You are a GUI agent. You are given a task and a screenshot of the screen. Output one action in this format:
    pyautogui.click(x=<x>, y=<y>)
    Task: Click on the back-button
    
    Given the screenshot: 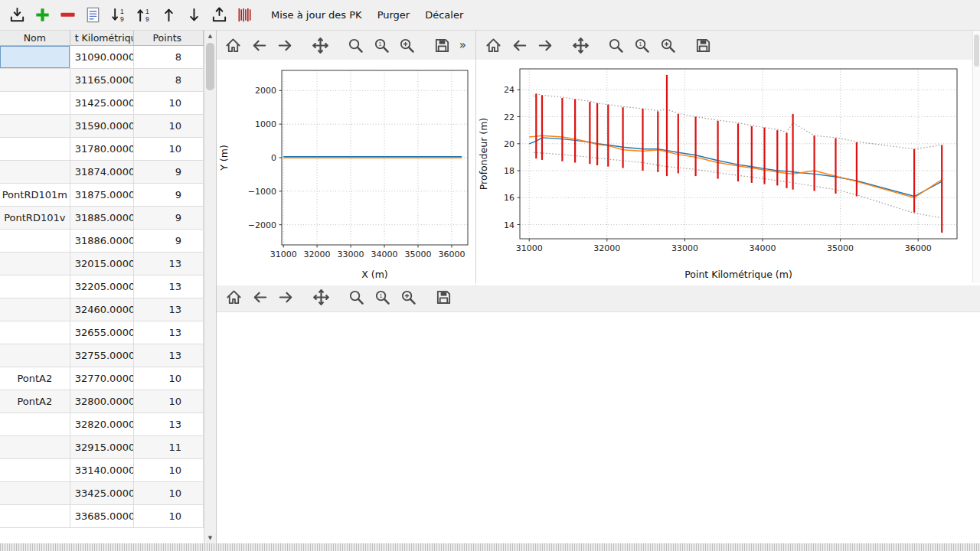 What is the action you would take?
    pyautogui.click(x=260, y=298)
    